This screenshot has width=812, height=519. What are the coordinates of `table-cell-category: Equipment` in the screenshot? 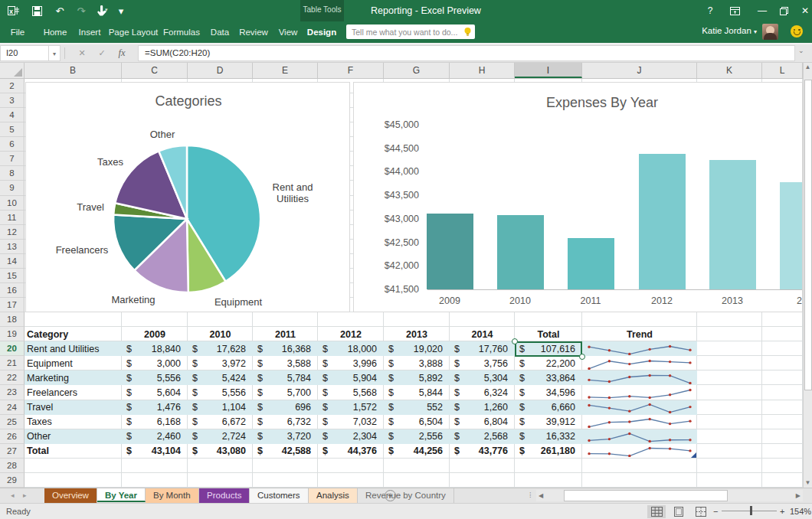 It's located at (74, 363).